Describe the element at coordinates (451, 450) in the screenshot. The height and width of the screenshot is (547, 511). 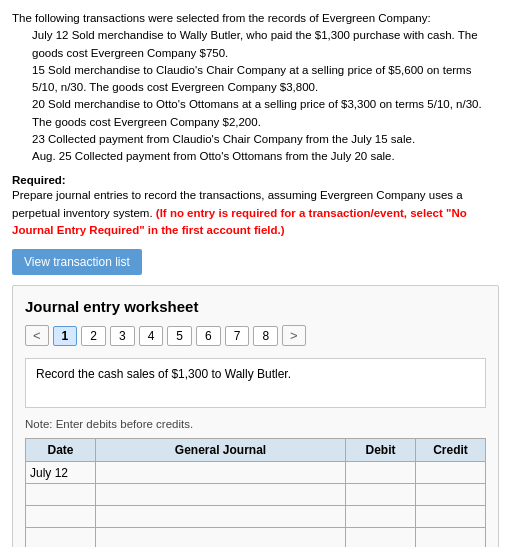
I see `col-header-credit: Credit` at that location.